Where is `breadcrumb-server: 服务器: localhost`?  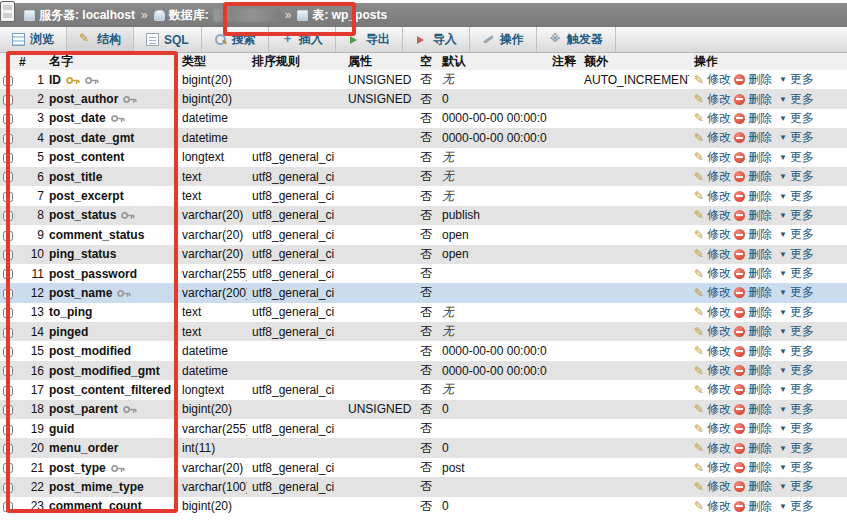
breadcrumb-server: 服务器: localhost is located at coordinates (80, 16).